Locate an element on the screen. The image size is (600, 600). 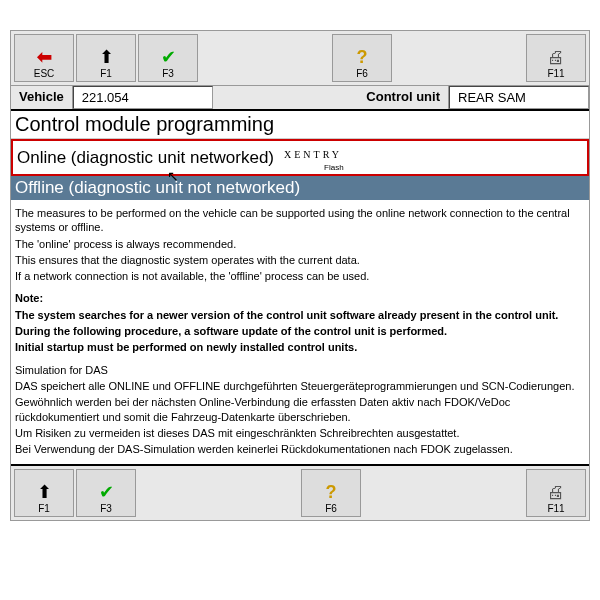
control-unit-label: Control unit is located at coordinates (404, 98).